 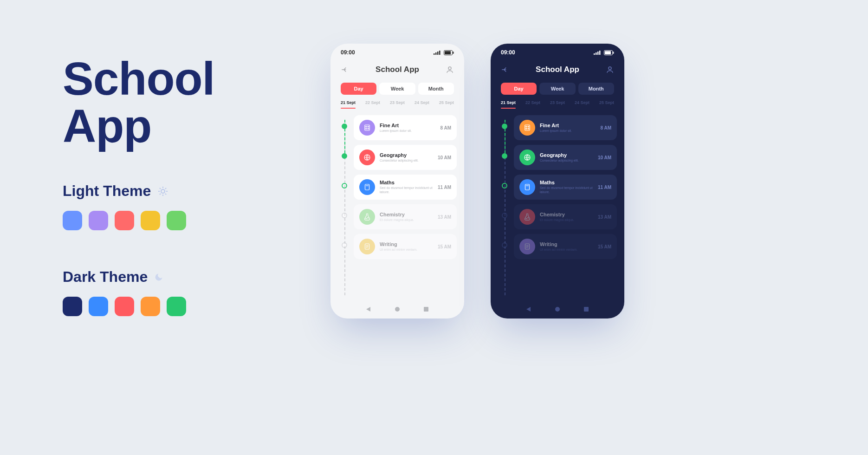 I want to click on hero-title: School App, so click(x=138, y=102).